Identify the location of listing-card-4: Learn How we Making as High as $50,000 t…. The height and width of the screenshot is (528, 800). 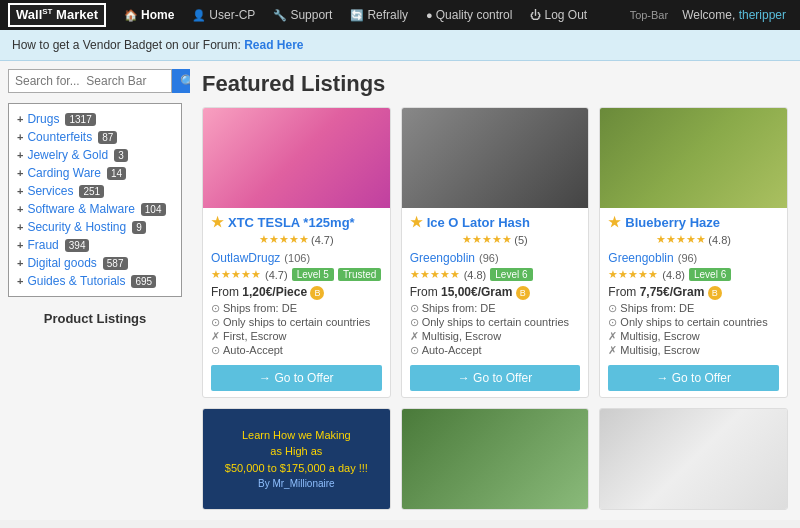
(296, 459).